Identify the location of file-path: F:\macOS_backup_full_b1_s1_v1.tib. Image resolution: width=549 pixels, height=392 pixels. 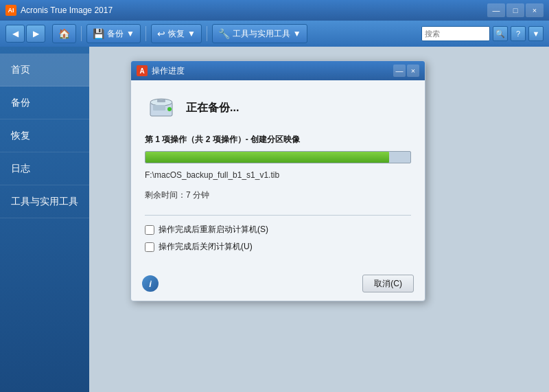
(278, 175).